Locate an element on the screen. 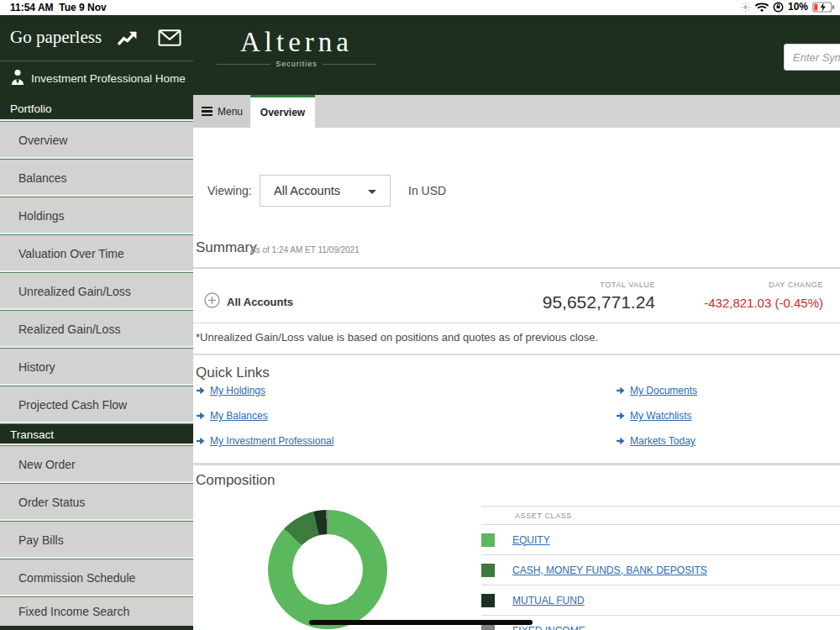 The height and width of the screenshot is (630, 840). tab-overview: Overview is located at coordinates (282, 111).